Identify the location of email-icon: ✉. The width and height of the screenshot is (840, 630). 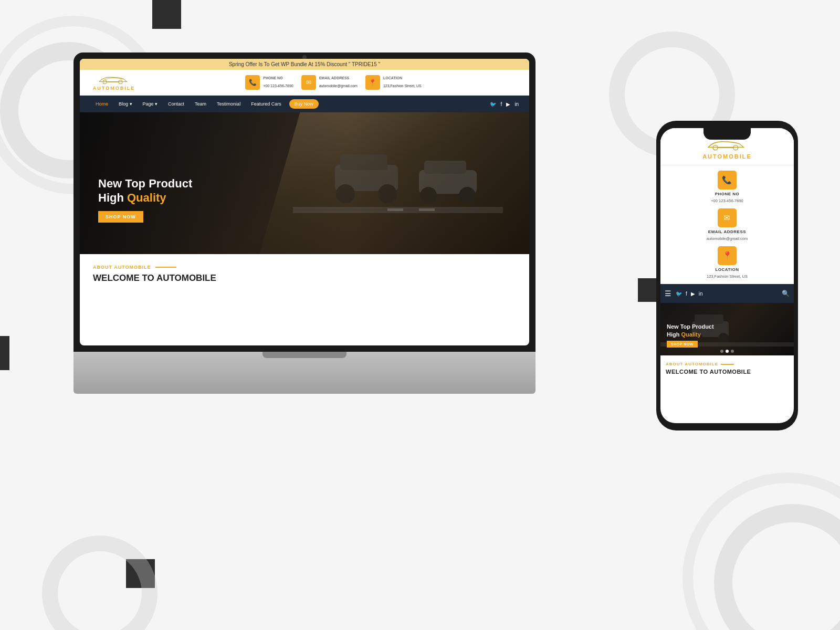
(309, 82).